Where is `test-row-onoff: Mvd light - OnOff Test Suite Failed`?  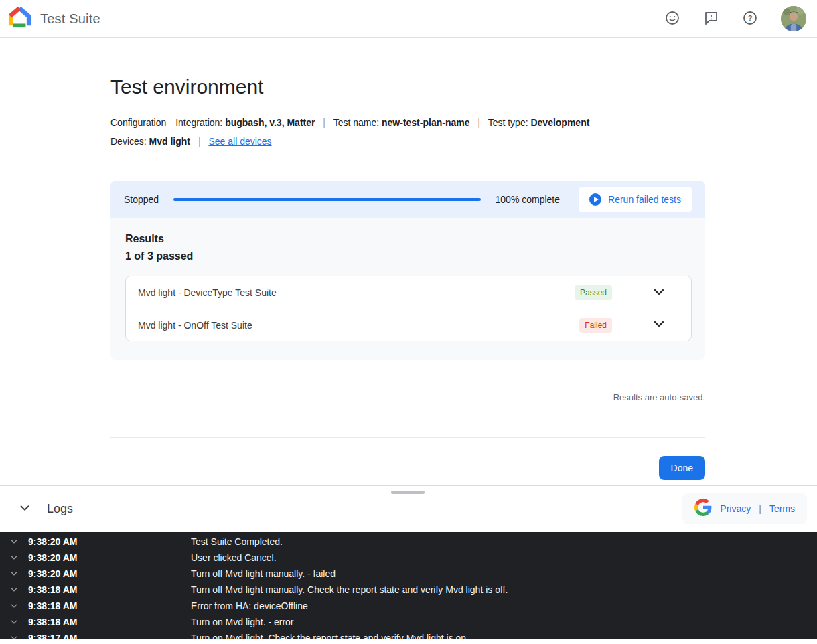 test-row-onoff: Mvd light - OnOff Test Suite Failed is located at coordinates (408, 325).